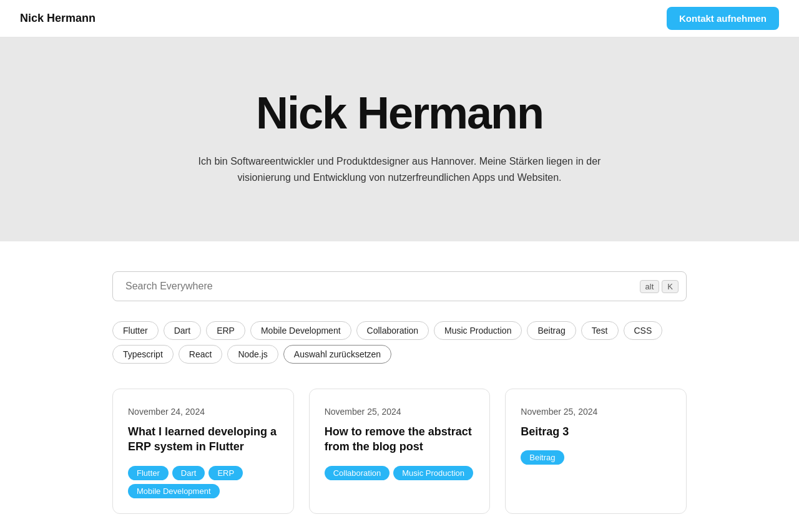 The width and height of the screenshot is (799, 532). What do you see at coordinates (650, 287) in the screenshot?
I see `kbd-alt: alt` at bounding box center [650, 287].